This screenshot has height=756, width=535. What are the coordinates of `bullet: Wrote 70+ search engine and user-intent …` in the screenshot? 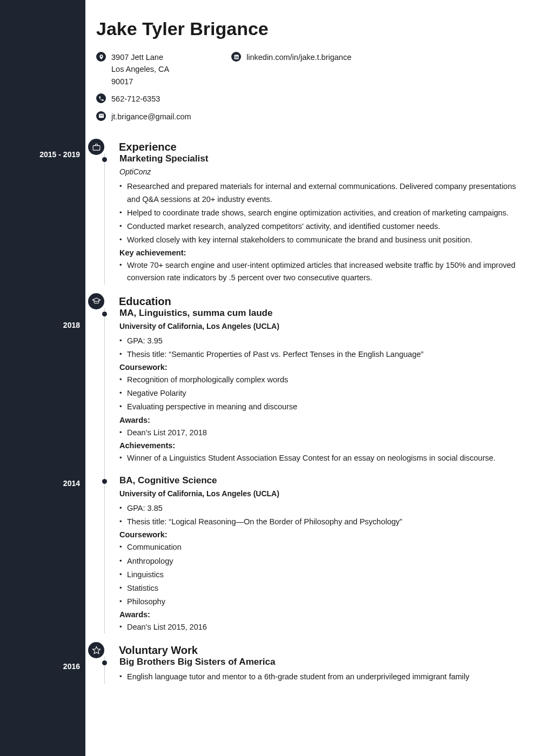 It's located at (322, 272).